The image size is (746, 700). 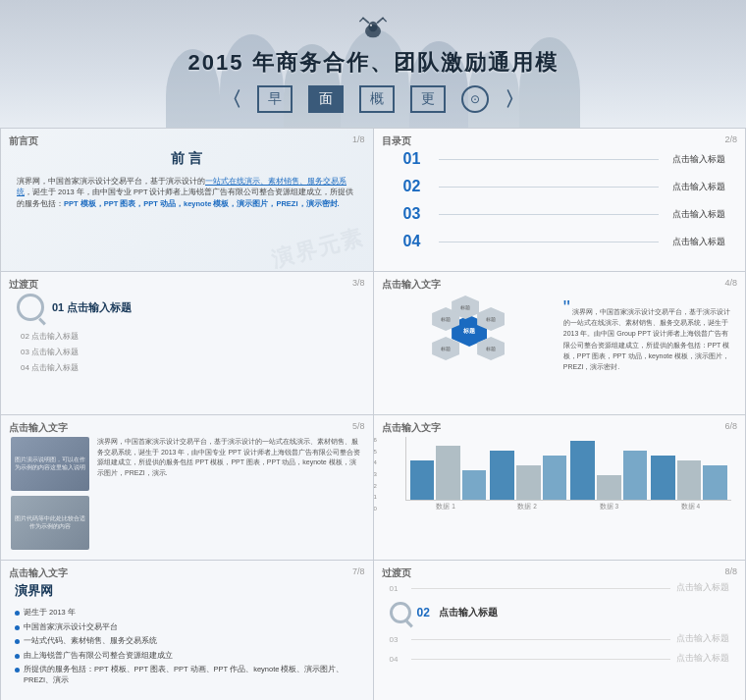 What do you see at coordinates (50, 464) in the screenshot?
I see `slide-5-img1-caption: 图片演示说明图，可以在作为示例的内容这里输入说明` at bounding box center [50, 464].